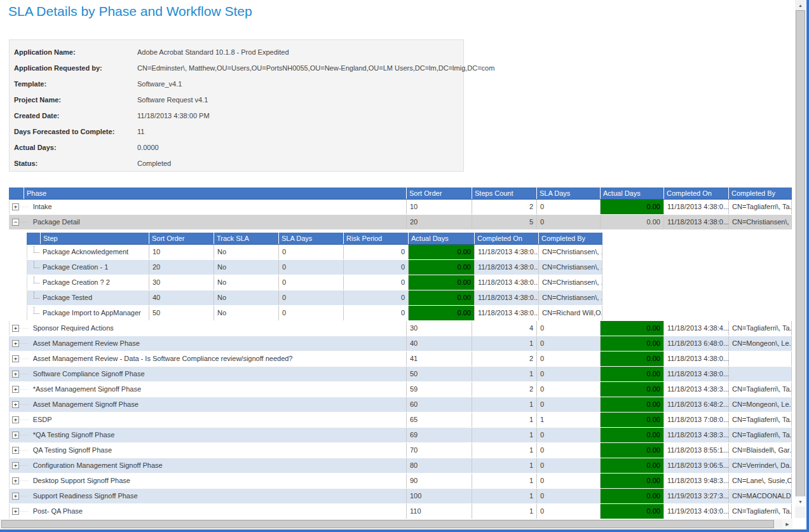  Describe the element at coordinates (505, 193) in the screenshot. I see `header-steps-count: Steps Count` at that location.